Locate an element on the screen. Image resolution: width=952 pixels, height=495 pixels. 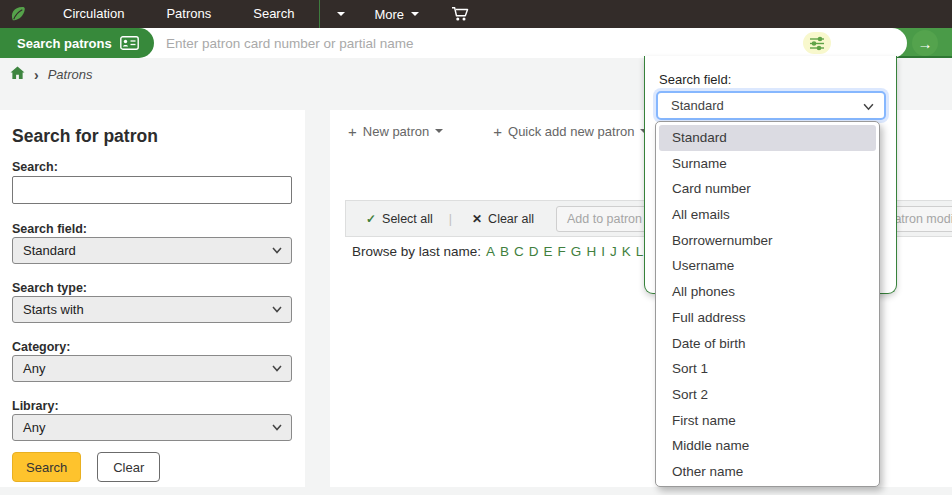
search-field-select-value: Standard is located at coordinates (50, 250).